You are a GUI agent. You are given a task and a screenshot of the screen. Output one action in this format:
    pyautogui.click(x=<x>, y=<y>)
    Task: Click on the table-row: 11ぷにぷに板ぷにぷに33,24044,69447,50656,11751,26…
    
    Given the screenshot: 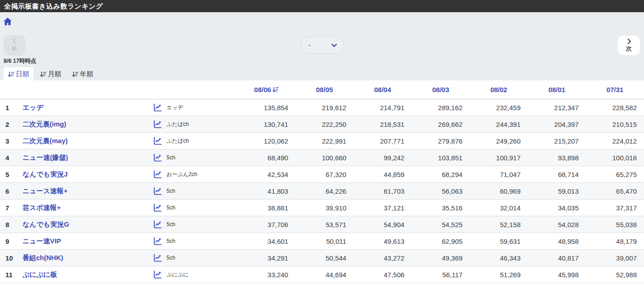 What is the action you would take?
    pyautogui.click(x=322, y=275)
    